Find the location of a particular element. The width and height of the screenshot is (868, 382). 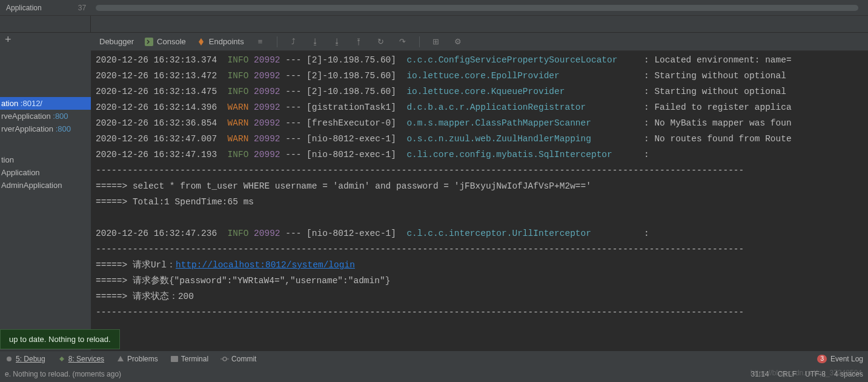

endpoints-tab: Endpoints is located at coordinates (220, 41).